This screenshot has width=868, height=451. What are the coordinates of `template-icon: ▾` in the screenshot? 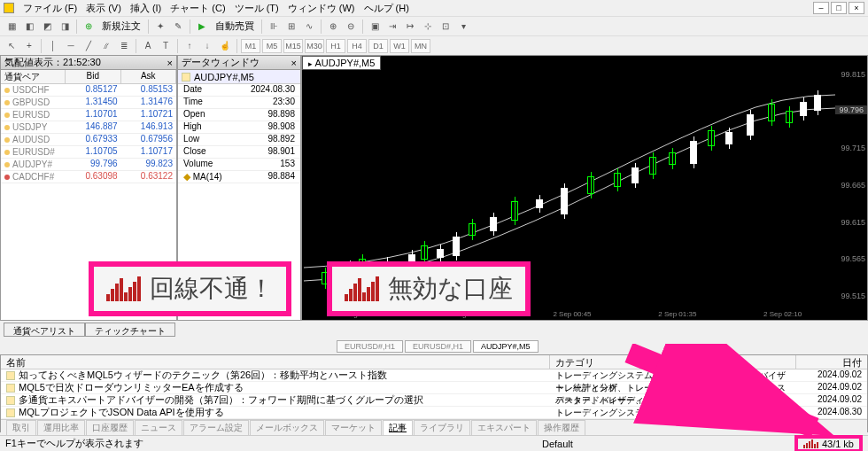 It's located at (463, 27).